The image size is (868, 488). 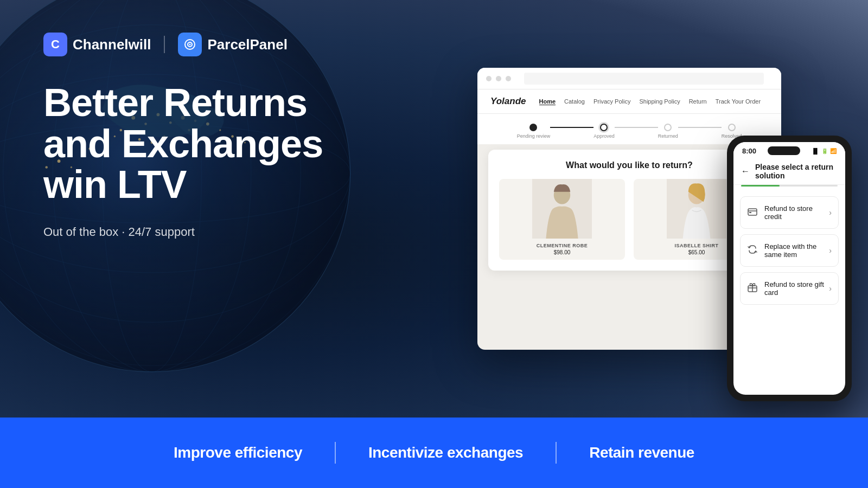 I want to click on brand-row: C Channelwill ParcelPanel, so click(x=206, y=44).